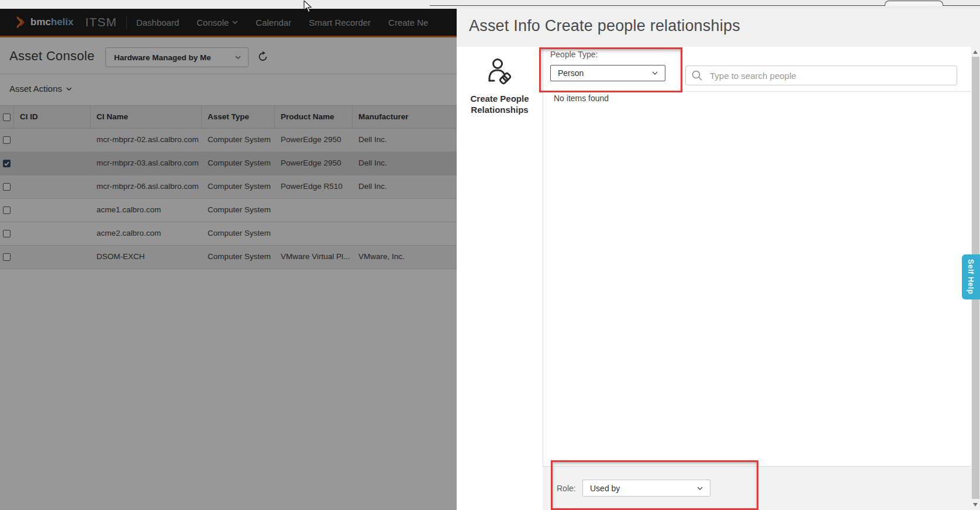 Image resolution: width=980 pixels, height=510 pixels. Describe the element at coordinates (500, 72) in the screenshot. I see `people-relationship-icon` at that location.